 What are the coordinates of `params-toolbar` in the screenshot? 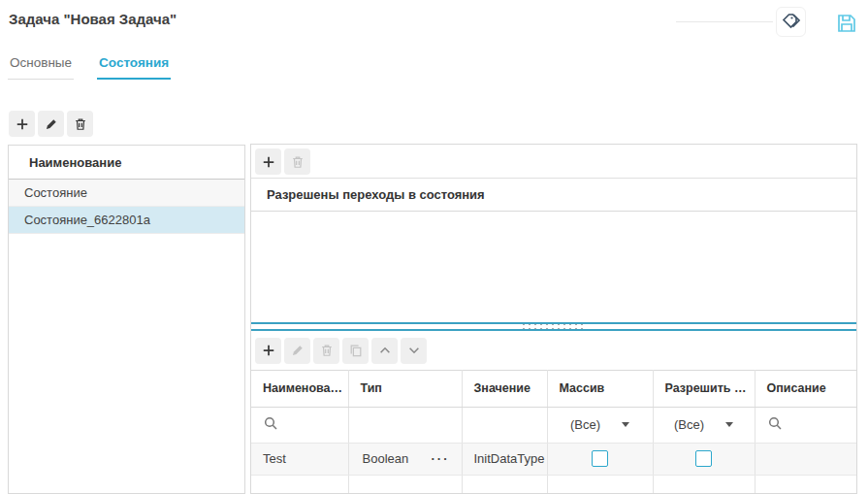 It's located at (554, 350).